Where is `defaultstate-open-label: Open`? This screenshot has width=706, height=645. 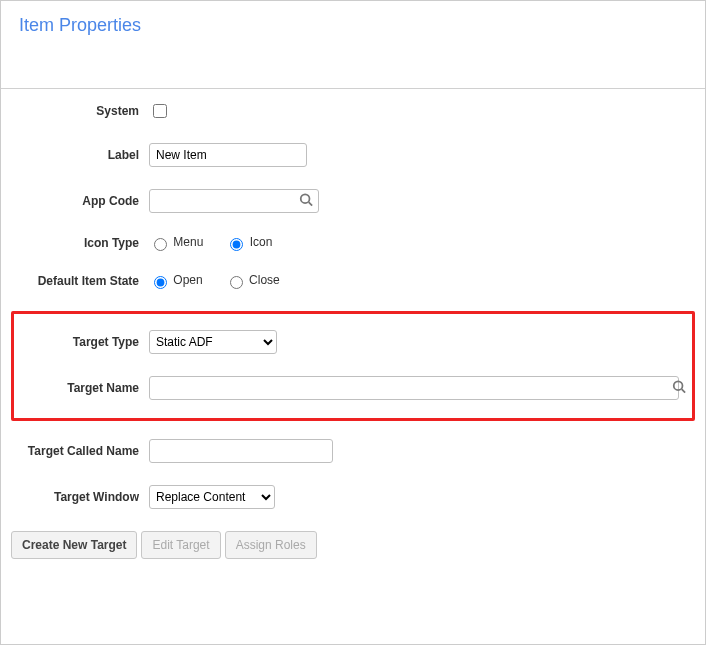
defaultstate-open-label: Open is located at coordinates (188, 280).